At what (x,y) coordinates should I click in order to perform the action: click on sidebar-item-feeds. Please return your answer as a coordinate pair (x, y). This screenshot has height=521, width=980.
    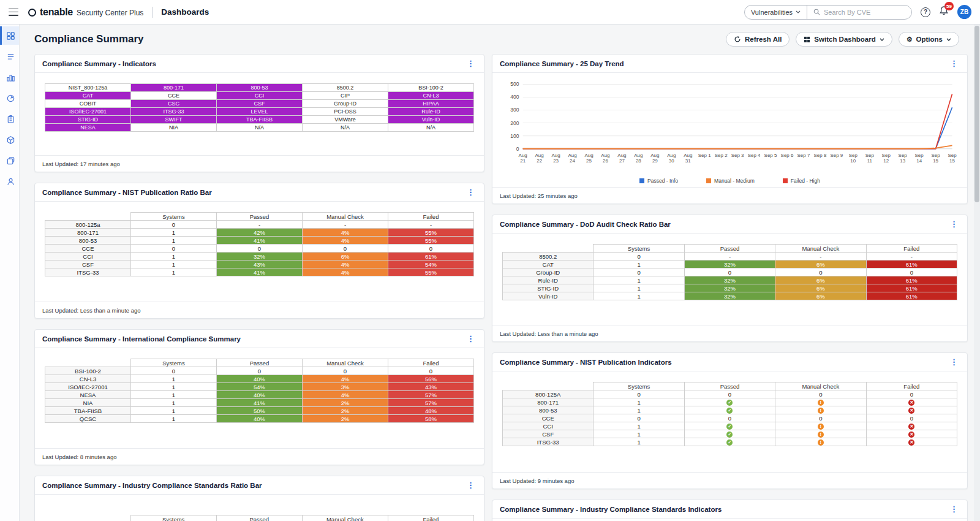
    Looking at the image, I should click on (10, 161).